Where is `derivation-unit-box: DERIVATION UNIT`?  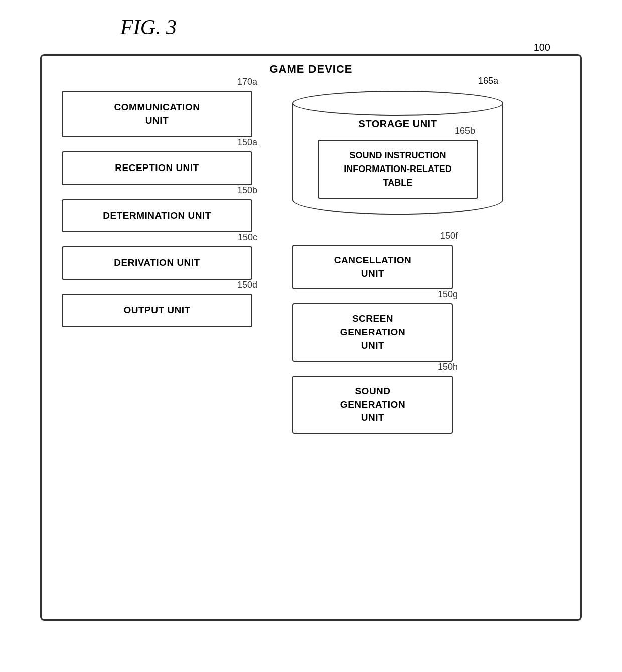 derivation-unit-box: DERIVATION UNIT is located at coordinates (157, 263).